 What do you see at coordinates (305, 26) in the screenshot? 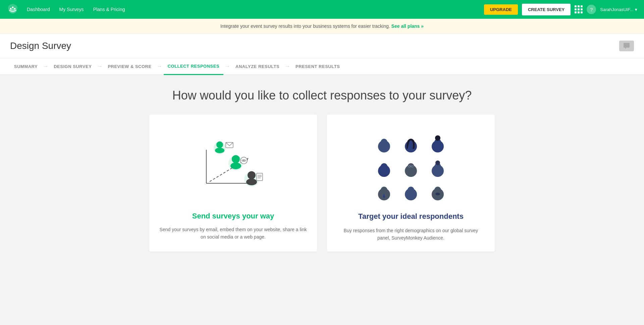
I see `banner-text: Integrate your event survey results into…` at bounding box center [305, 26].